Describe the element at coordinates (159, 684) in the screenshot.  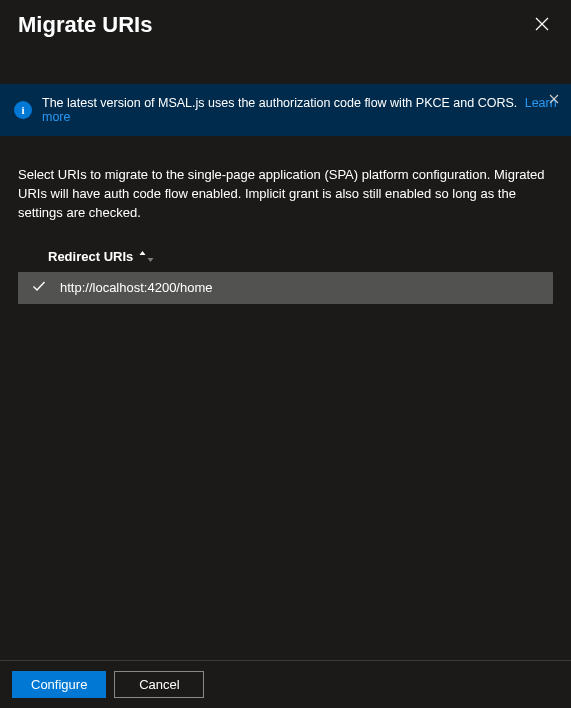
I see `cancel-button: Cancel` at that location.